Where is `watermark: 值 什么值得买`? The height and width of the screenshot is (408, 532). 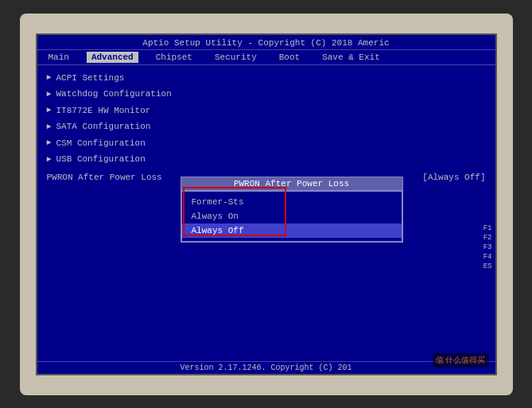 watermark: 值 什么值得买 is located at coordinates (461, 360).